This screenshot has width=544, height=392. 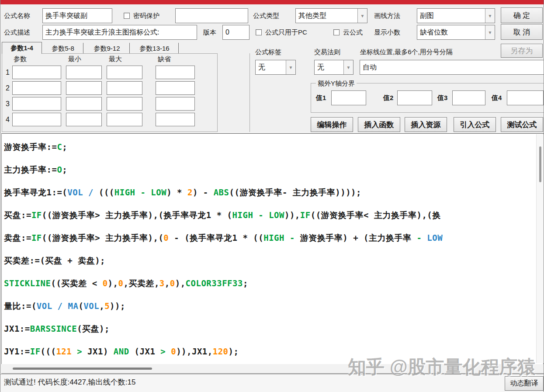 What do you see at coordinates (540, 164) in the screenshot?
I see `vertical-scrollbar-thumb` at bounding box center [540, 164].